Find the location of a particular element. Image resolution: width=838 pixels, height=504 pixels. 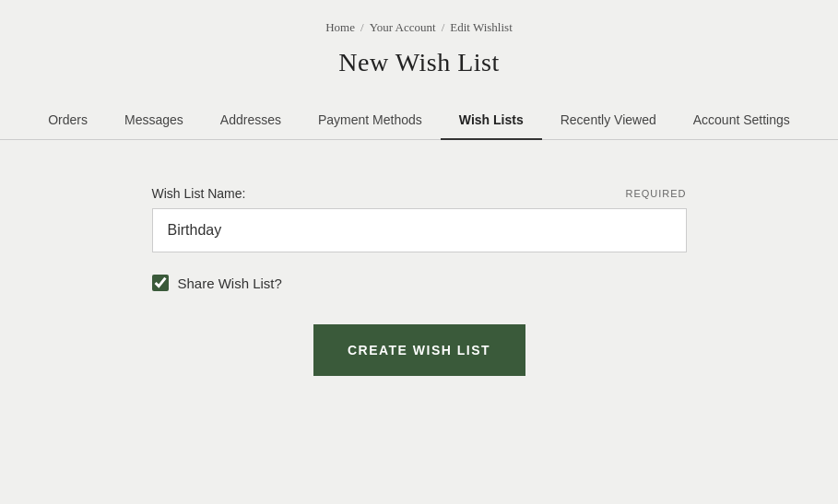

create-wish-list-button: CREATE WISH LIST is located at coordinates (419, 350).